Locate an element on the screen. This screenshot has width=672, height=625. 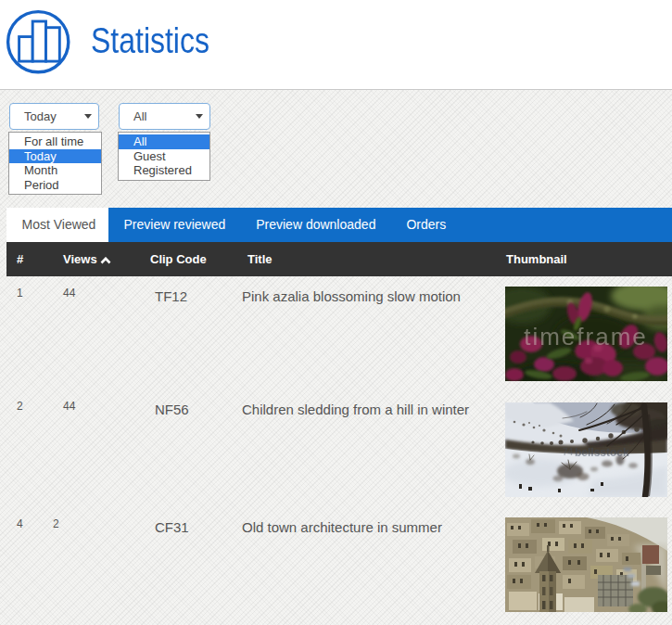
dropdown-option: Month is located at coordinates (56, 171).